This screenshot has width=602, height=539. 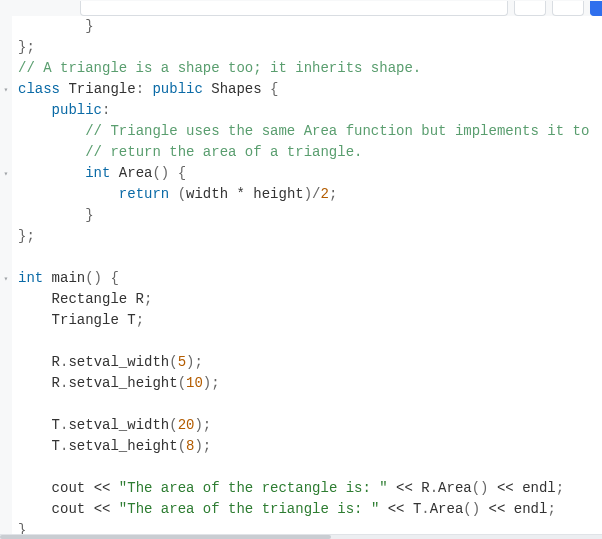 I want to click on code-line: cout << "The area of the rectangle is: "…, so click(x=307, y=488).